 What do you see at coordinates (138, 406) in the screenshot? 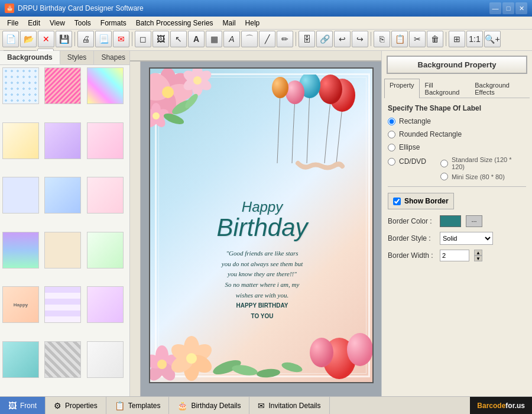
I see `status-tab-templates: 📋 Templates` at bounding box center [138, 406].